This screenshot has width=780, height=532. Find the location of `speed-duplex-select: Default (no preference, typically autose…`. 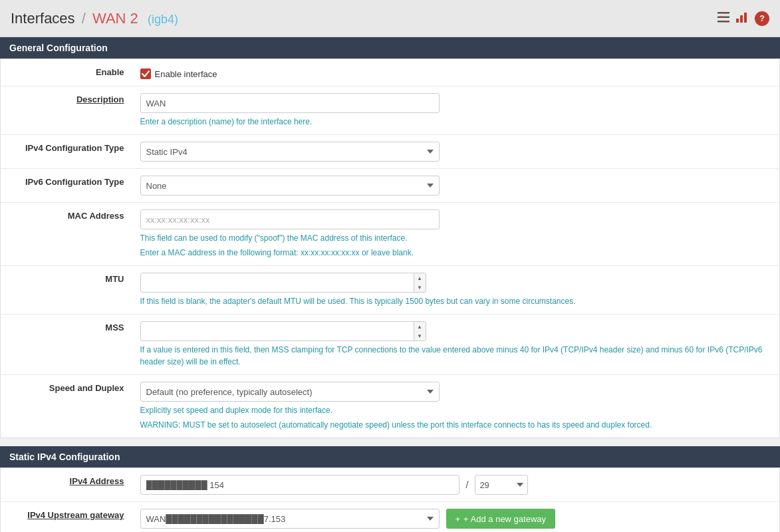

speed-duplex-select: Default (no preference, typically autose… is located at coordinates (290, 392).